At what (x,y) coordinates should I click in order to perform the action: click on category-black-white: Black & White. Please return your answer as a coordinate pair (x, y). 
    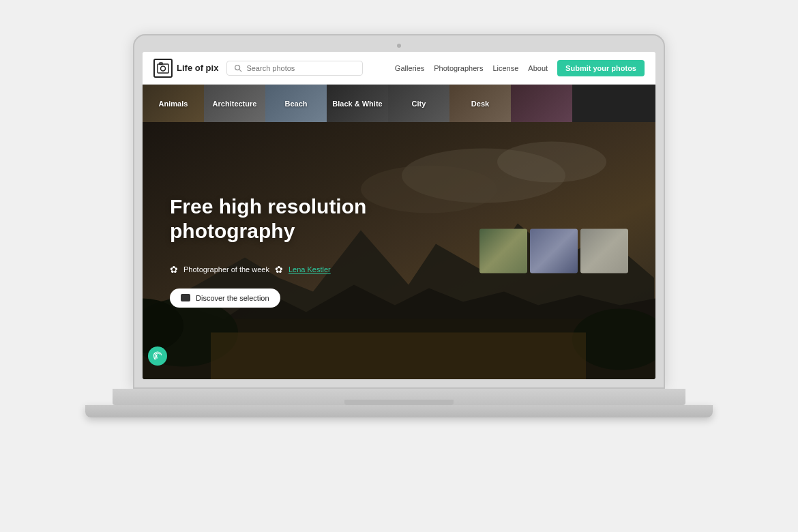
    Looking at the image, I should click on (357, 104).